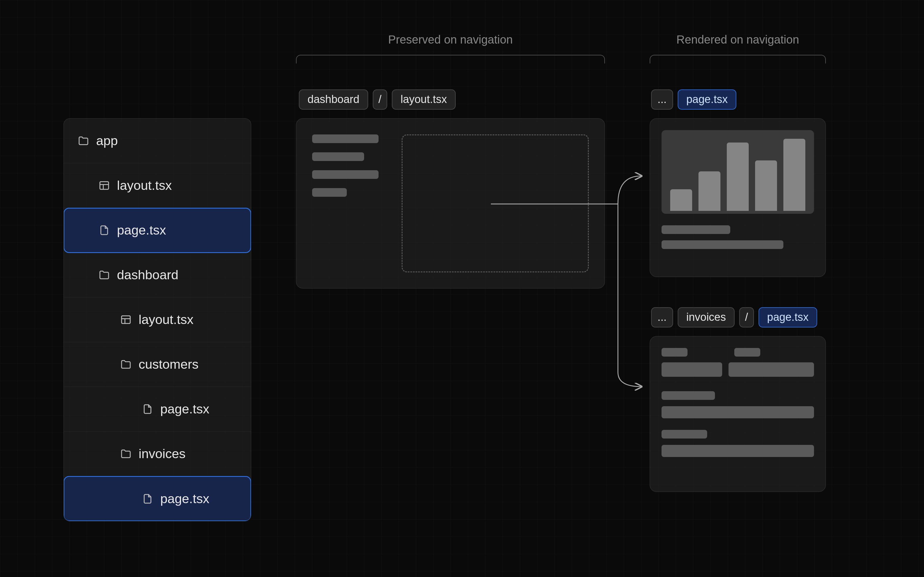 This screenshot has width=924, height=577. Describe the element at coordinates (693, 99) in the screenshot. I see `breadcrumb-dashboard-page: ... page.tsx` at that location.